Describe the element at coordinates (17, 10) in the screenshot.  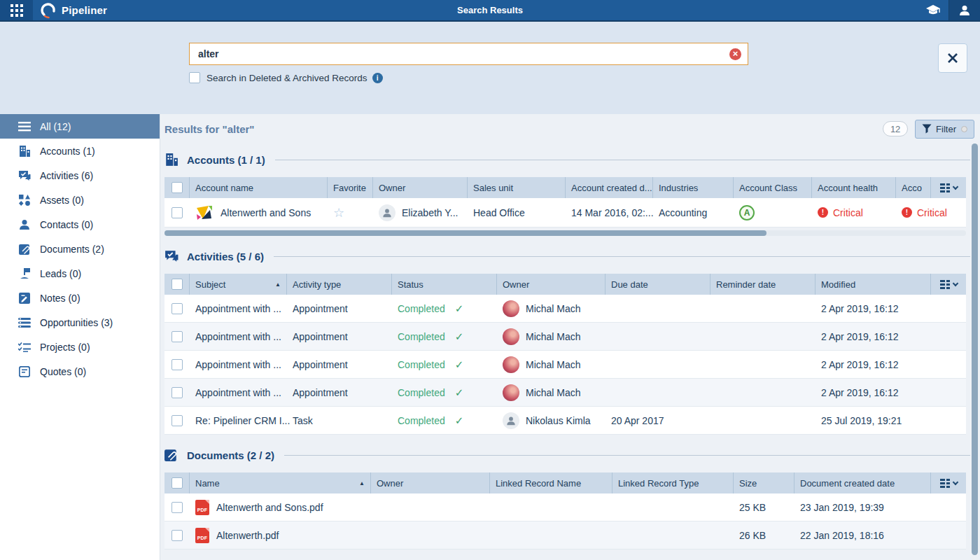
I see `app-launcher-button` at that location.